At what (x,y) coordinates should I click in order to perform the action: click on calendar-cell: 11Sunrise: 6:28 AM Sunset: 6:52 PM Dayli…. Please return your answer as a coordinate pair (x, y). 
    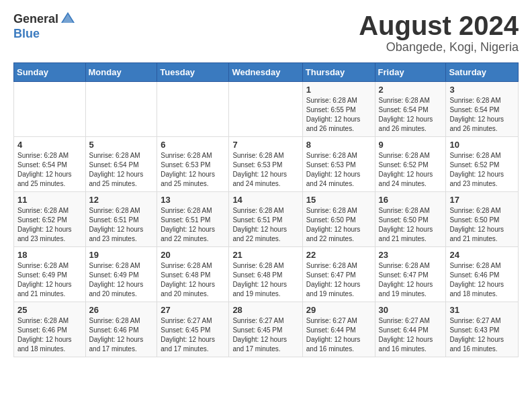
    Looking at the image, I should click on (50, 220).